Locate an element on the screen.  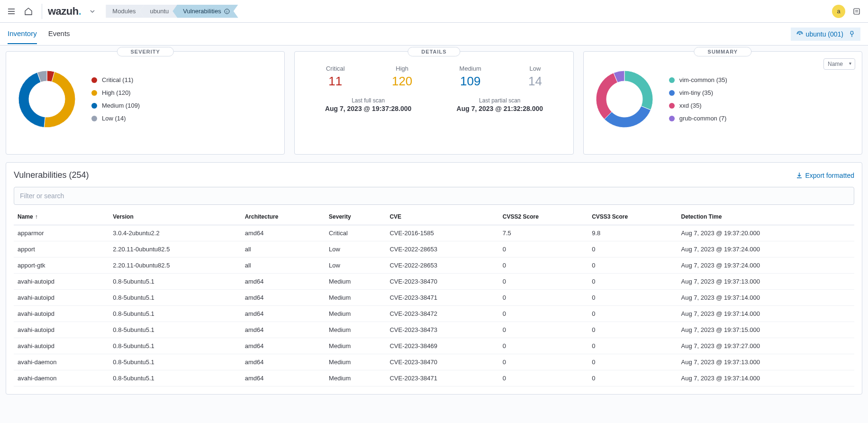
tab-inventory: Inventory is located at coordinates (22, 37).